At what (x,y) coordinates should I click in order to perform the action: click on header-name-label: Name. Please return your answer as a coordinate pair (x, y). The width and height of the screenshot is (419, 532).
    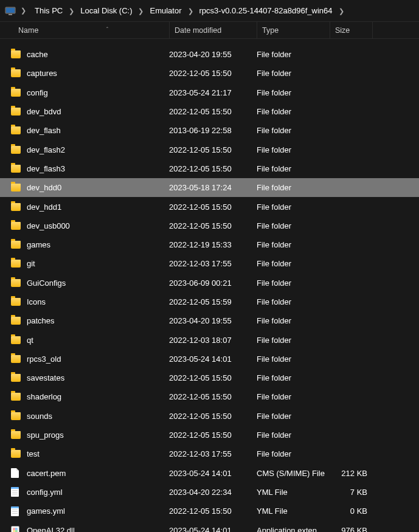
    Looking at the image, I should click on (28, 30).